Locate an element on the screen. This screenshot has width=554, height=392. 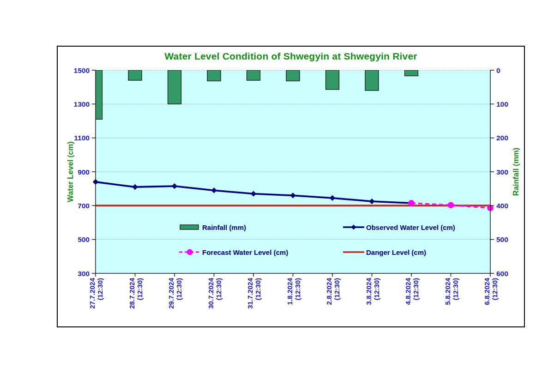
rainfall-swatch-icon is located at coordinates (190, 227).